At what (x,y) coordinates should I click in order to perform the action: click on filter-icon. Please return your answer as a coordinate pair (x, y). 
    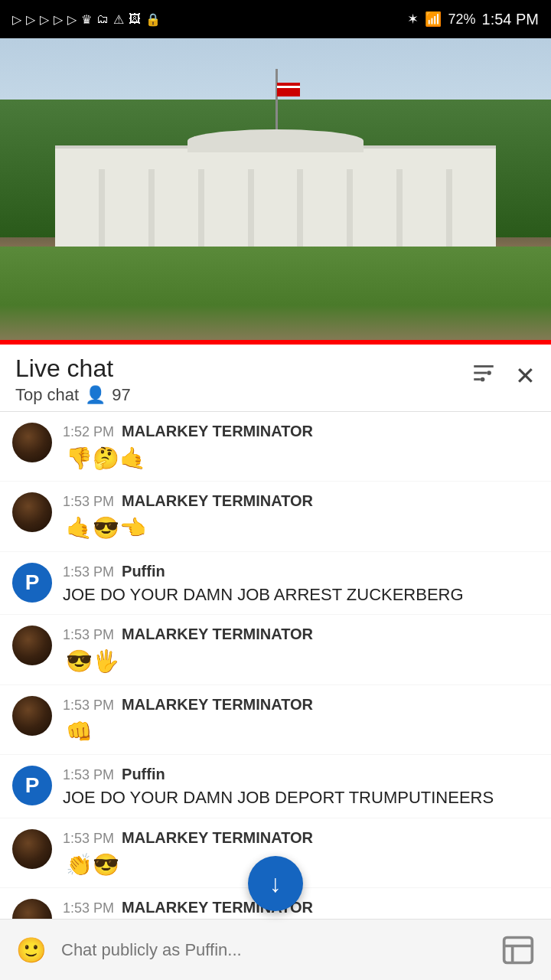
    Looking at the image, I should click on (484, 375).